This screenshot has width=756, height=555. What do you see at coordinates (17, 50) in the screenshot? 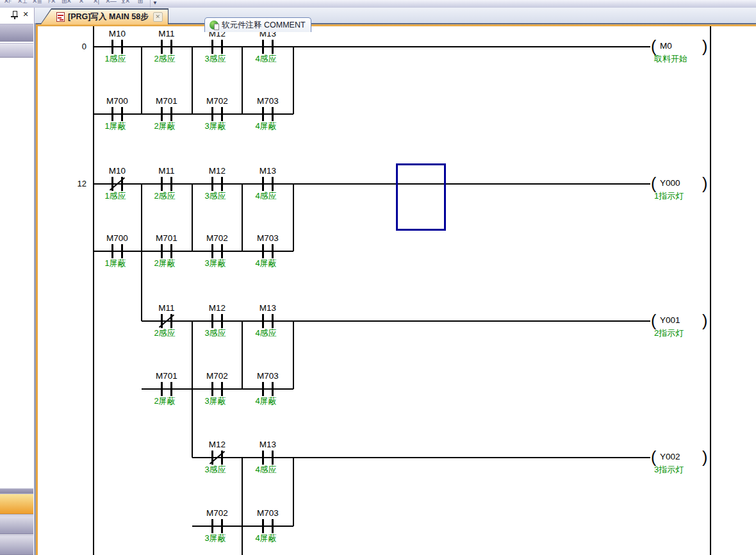
I see `panel-header-bar` at bounding box center [17, 50].